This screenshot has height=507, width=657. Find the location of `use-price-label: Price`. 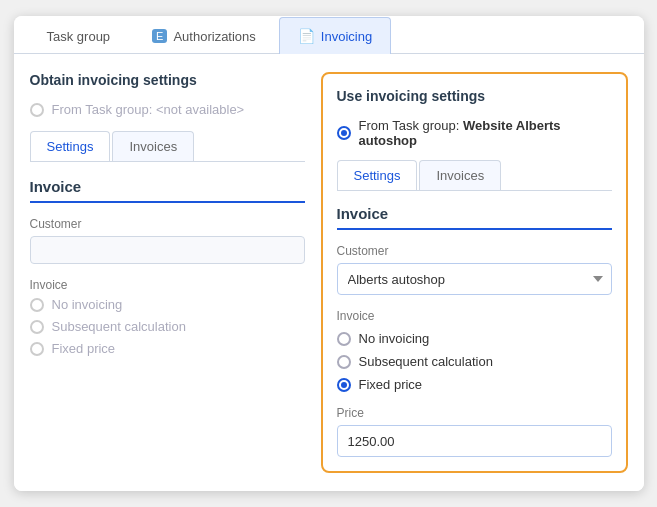

use-price-label: Price is located at coordinates (474, 413).